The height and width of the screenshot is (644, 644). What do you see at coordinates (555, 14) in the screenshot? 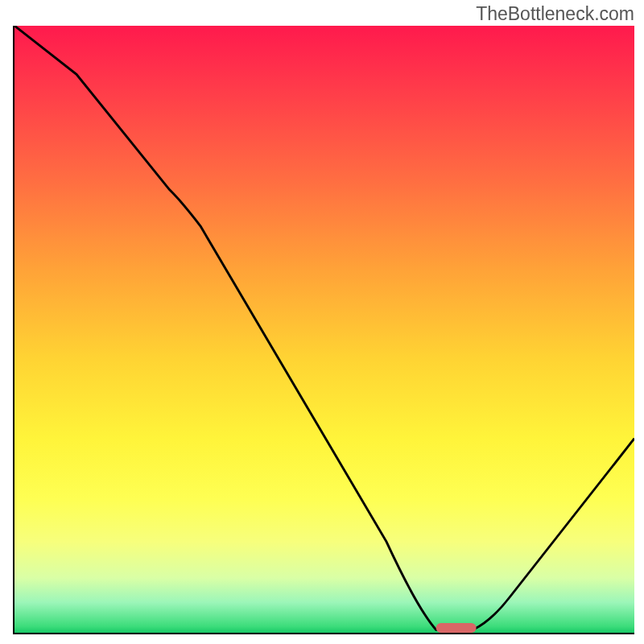
I see `watermark-text: TheBottleneck.com` at bounding box center [555, 14].